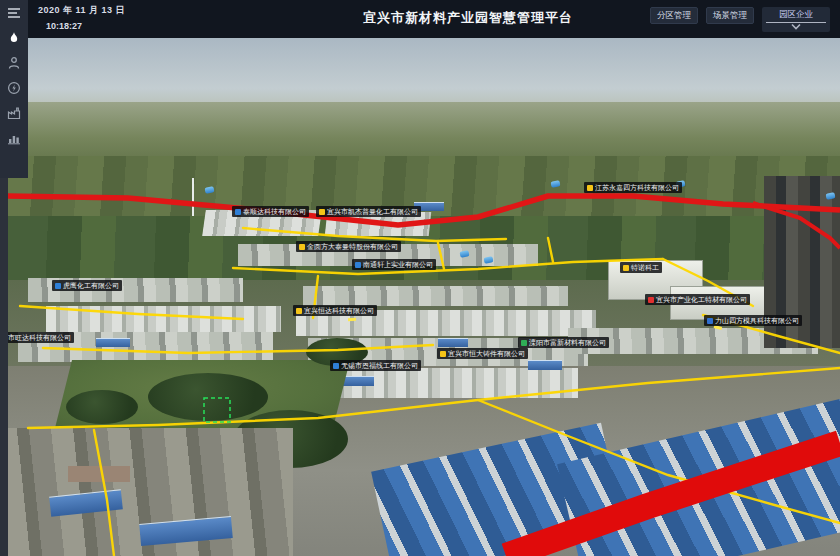 This screenshot has width=840, height=556. I want to click on company-label: 力山四方模具科技有限公司, so click(753, 320).